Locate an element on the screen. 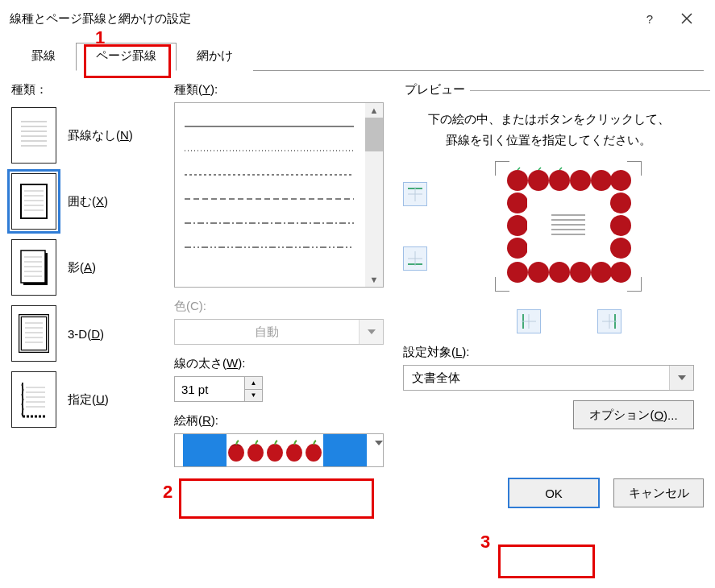 This screenshot has height=588, width=715. apply-to-label: 設定対象(L): is located at coordinates (548, 353).